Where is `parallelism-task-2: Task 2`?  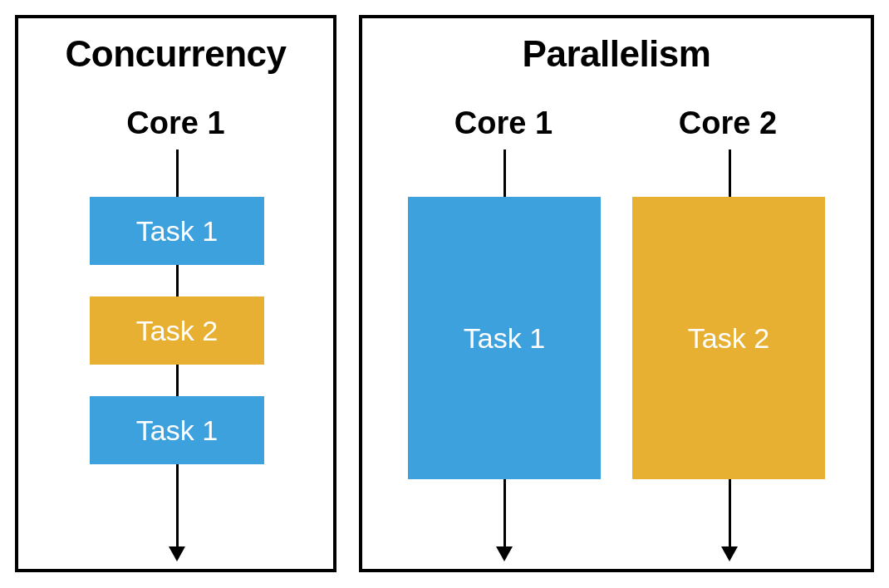 parallelism-task-2: Task 2 is located at coordinates (729, 338).